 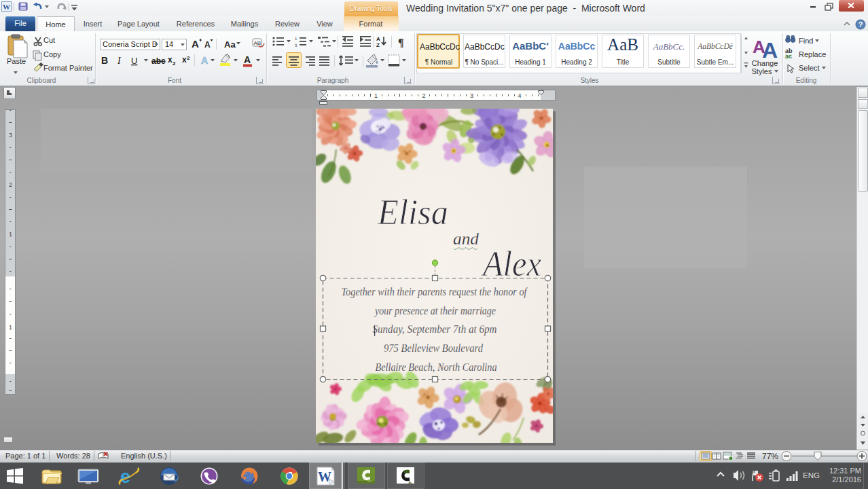 What do you see at coordinates (519, 96) in the screenshot?
I see `svg-text: 4` at bounding box center [519, 96].